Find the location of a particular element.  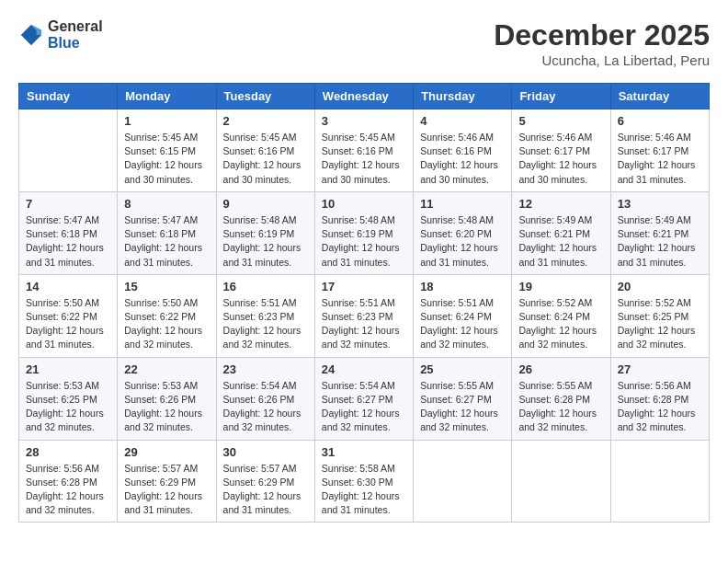

day-info: Sunrise: 5:48 AM Sunset: 6:20 PM Dayligh… is located at coordinates (462, 241).